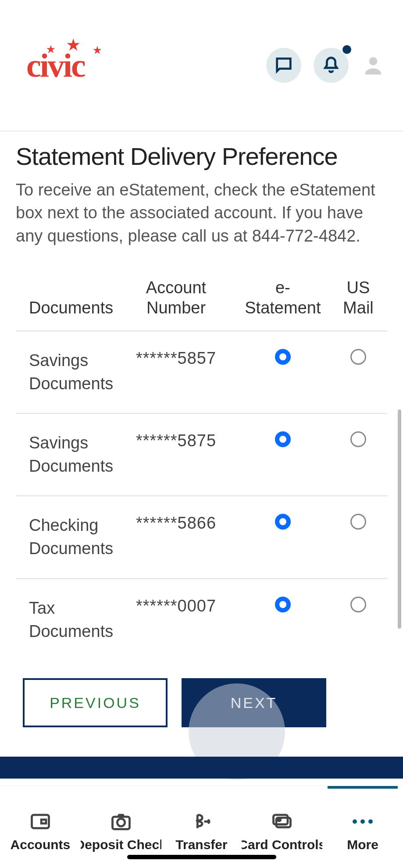 Image resolution: width=403 pixels, height=868 pixels. I want to click on nav-more: More, so click(363, 827).